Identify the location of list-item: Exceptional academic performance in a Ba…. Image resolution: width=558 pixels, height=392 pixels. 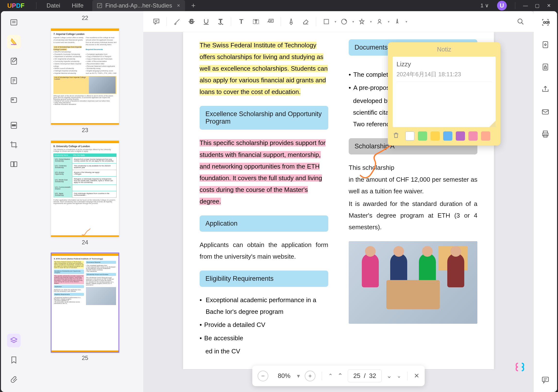
(264, 306).